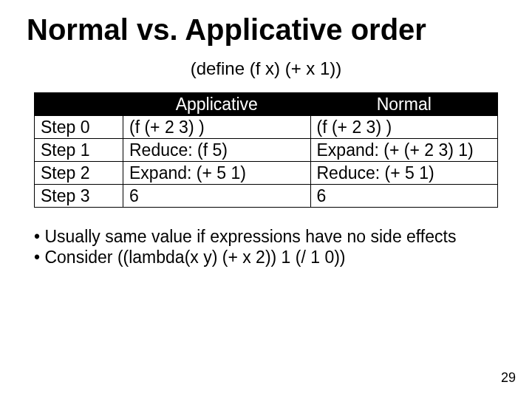  I want to click on applicative-cell: (f (+ 2 3) ), so click(217, 127).